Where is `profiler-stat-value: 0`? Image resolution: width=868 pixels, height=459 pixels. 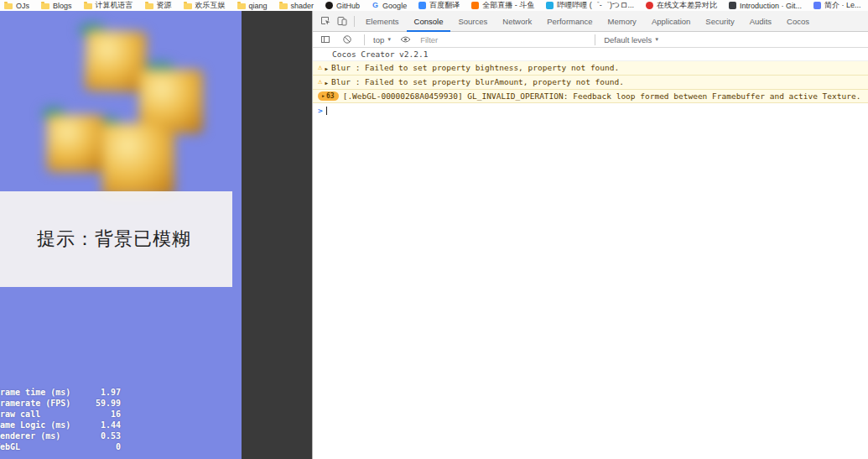
profiler-stat-value: 0 is located at coordinates (118, 446).